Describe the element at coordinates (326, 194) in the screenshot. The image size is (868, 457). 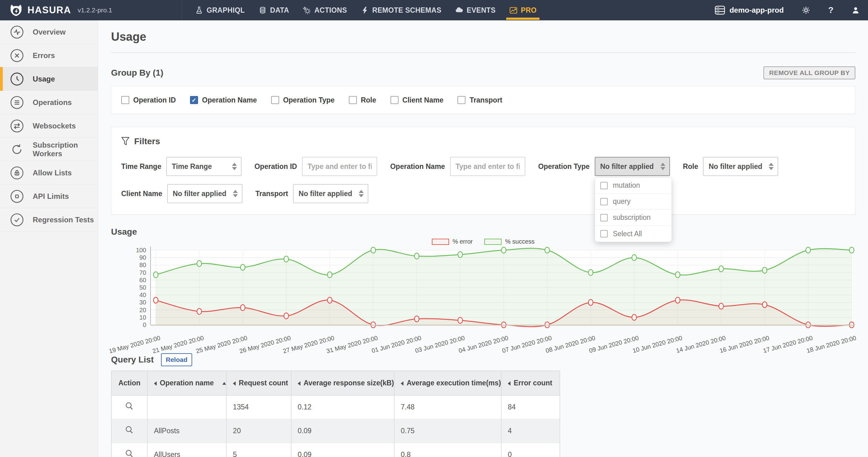
I see `transport-value: No filter applied` at that location.